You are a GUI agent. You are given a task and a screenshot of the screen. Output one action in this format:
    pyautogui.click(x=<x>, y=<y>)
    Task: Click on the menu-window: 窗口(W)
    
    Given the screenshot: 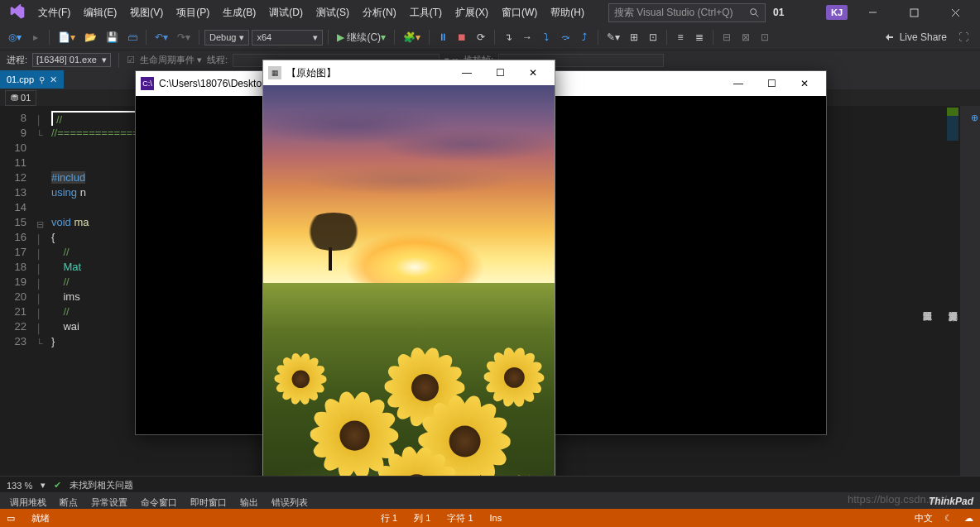 What is the action you would take?
    pyautogui.click(x=520, y=13)
    